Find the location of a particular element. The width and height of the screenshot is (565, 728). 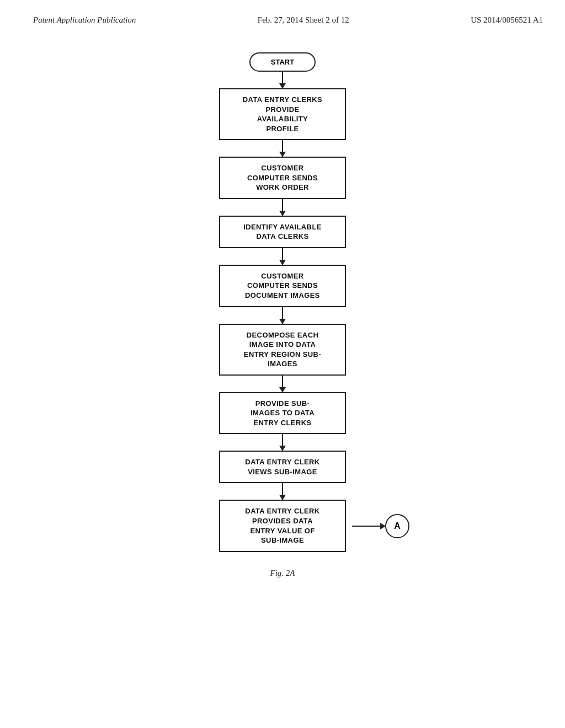

node-3-label: IDENTIFY AVAILABLEDATA CLERKS is located at coordinates (282, 232).